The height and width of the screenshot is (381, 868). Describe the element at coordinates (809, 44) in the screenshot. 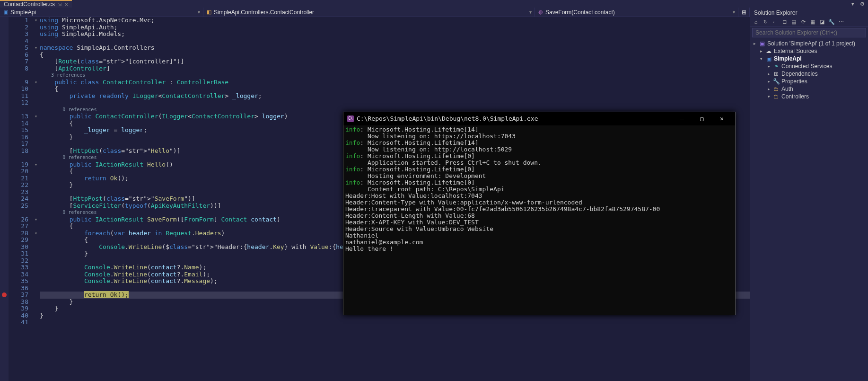

I see `tree-solution-root: ▸ ▣ Solution 'SimpleApi' (1 of 1 project…` at that location.